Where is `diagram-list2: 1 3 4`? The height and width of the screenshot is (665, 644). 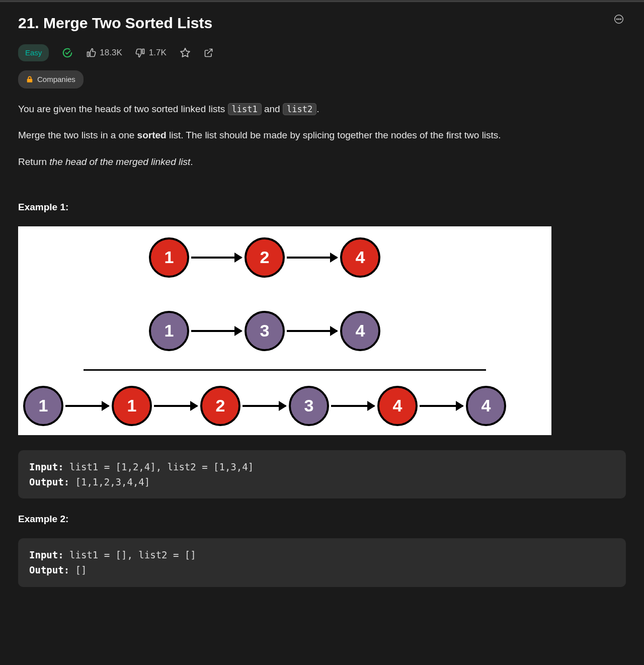 diagram-list2: 1 3 4 is located at coordinates (285, 331).